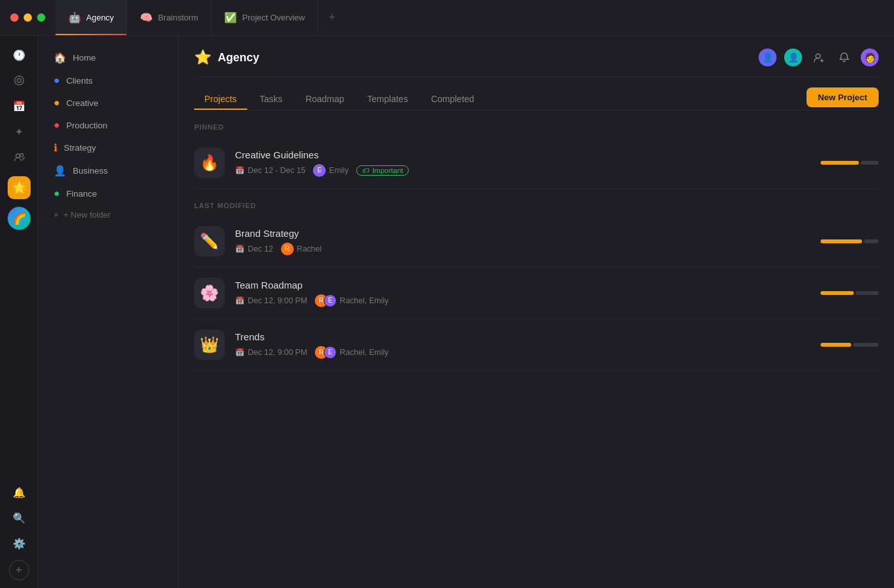  What do you see at coordinates (203, 57) in the screenshot?
I see `agency-title-icon: ⭐` at bounding box center [203, 57].